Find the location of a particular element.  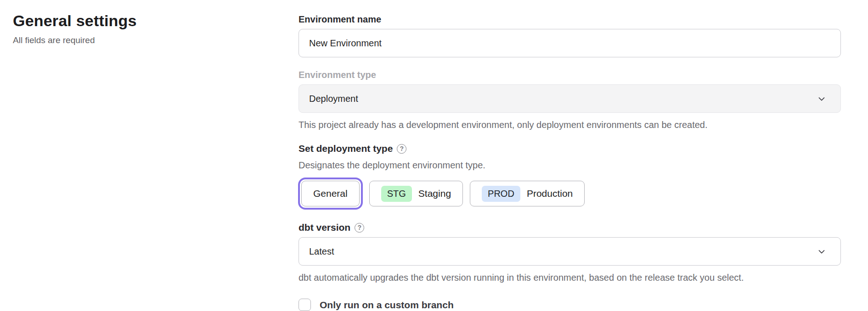

dbt-version-helper: dbt automatically upgrades the dbt versi… is located at coordinates (569, 278).